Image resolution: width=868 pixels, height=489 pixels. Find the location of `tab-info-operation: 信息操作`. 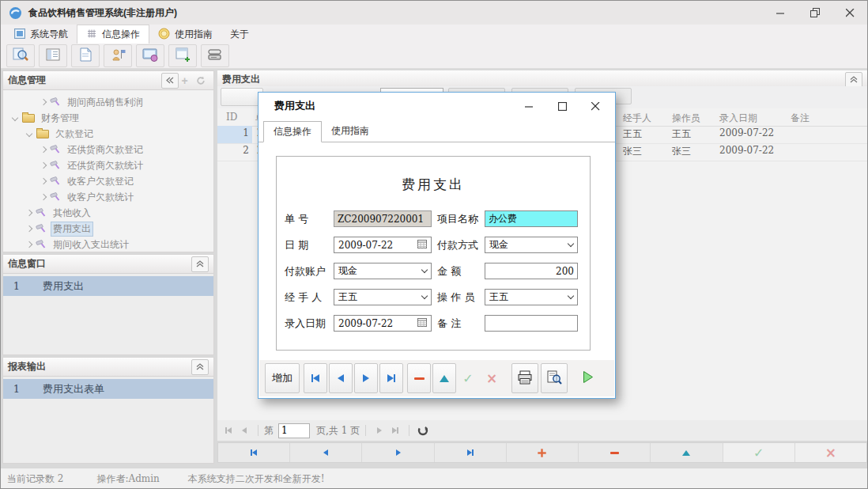

tab-info-operation: 信息操作 is located at coordinates (113, 34).